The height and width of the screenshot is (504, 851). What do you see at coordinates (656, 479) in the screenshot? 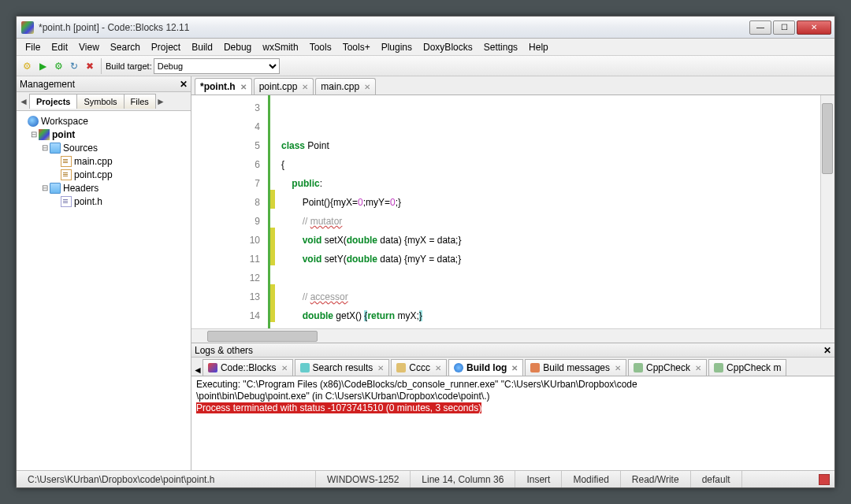
I see `status-readwrite: Read/Write` at bounding box center [656, 479].